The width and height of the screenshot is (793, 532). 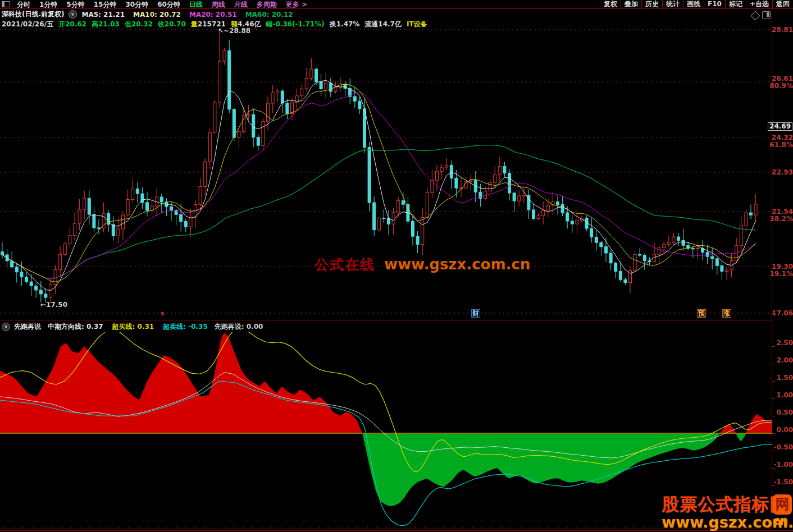 What do you see at coordinates (221, 31) in the screenshot?
I see `arrow-up-left-icon: ↖` at bounding box center [221, 31].